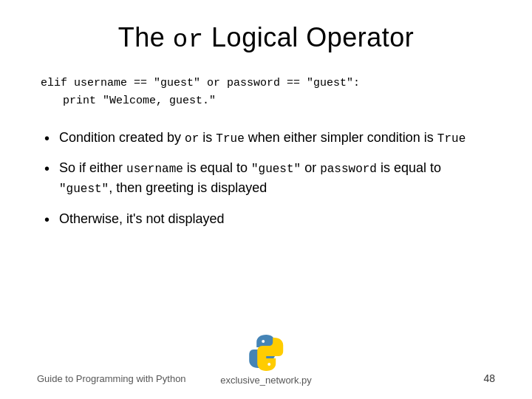 The height and width of the screenshot is (399, 532). I want to click on bullet-item-3: Otherwise, it's not displayed, so click(270, 219).